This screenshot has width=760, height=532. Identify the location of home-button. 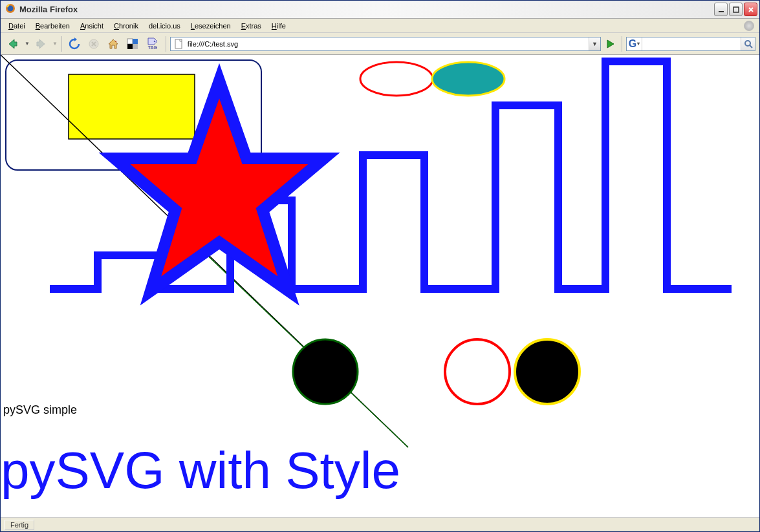
(113, 44).